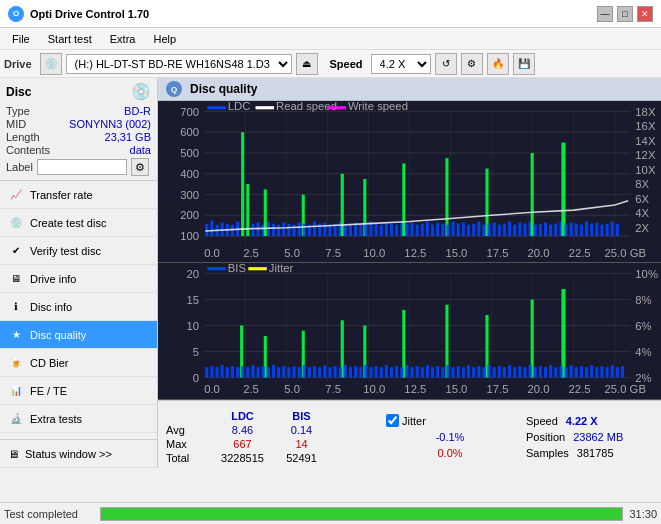 Image resolution: width=661 pixels, height=524 pixels. Describe the element at coordinates (78, 419) in the screenshot. I see `nav-extra-tests: 🔬 Extra tests` at that location.